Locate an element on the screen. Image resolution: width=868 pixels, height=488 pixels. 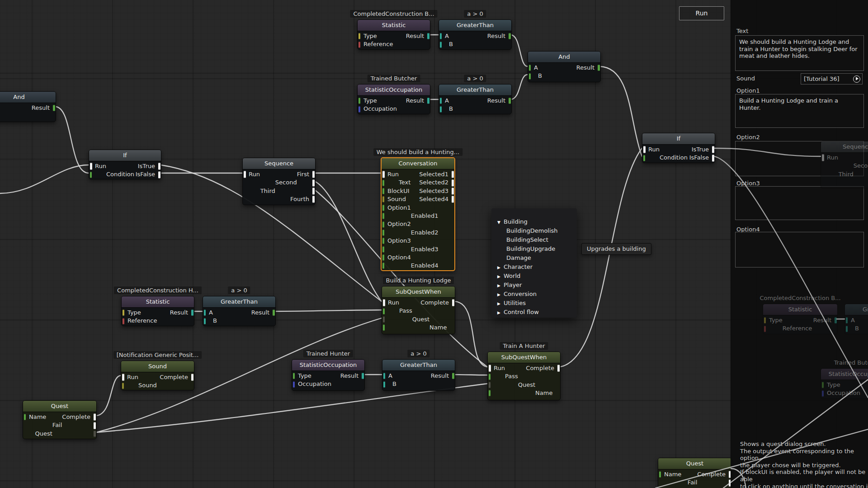
node-header-sequence-right: Sequence is located at coordinates (844, 147).